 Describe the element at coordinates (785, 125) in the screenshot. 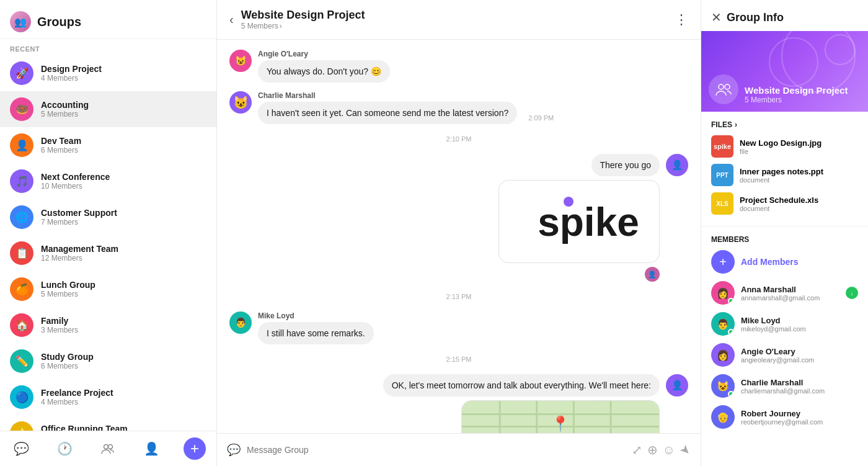

I see `files-section-title: FILES ›` at that location.